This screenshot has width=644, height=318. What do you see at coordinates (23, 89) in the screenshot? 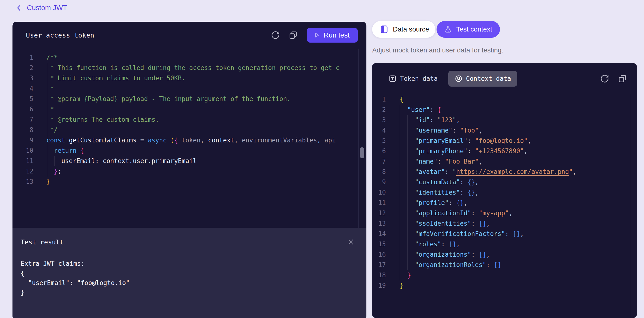
I see `line-number: 4` at bounding box center [23, 89].